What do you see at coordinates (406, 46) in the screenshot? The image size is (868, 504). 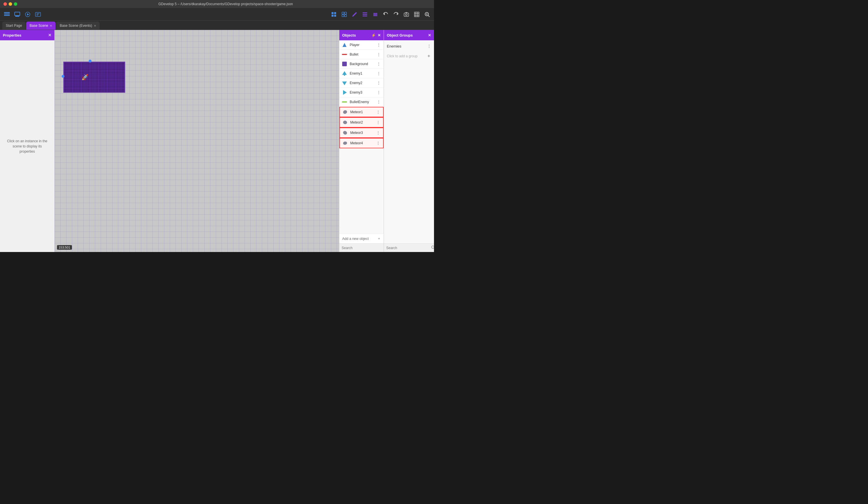 I see `group-enemies-label: Enemies` at bounding box center [406, 46].